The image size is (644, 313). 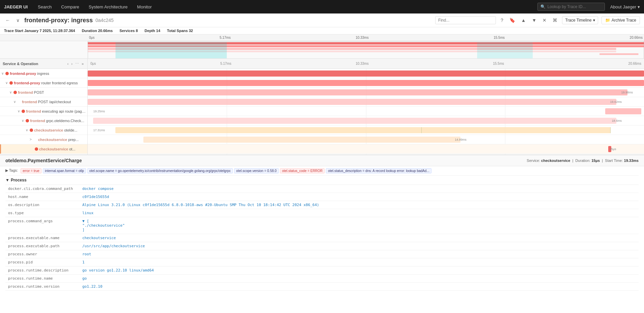 I want to click on service-operation-panel: Service & Operation ‹ › ⋯ » ∨ frontend-p…, so click(x=44, y=107).